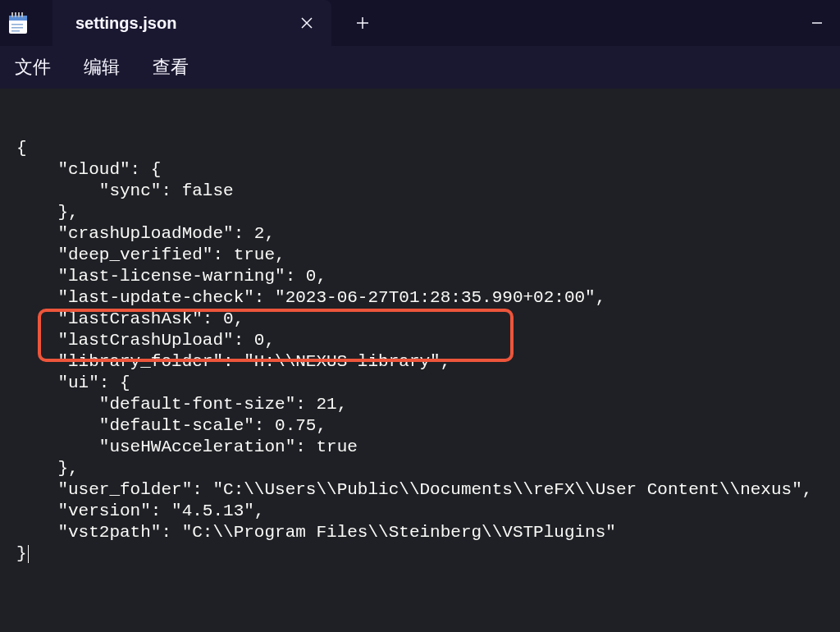 The width and height of the screenshot is (840, 632). I want to click on code-line: "last-update-check": "2023-06-27T01:28:3…, so click(311, 297).